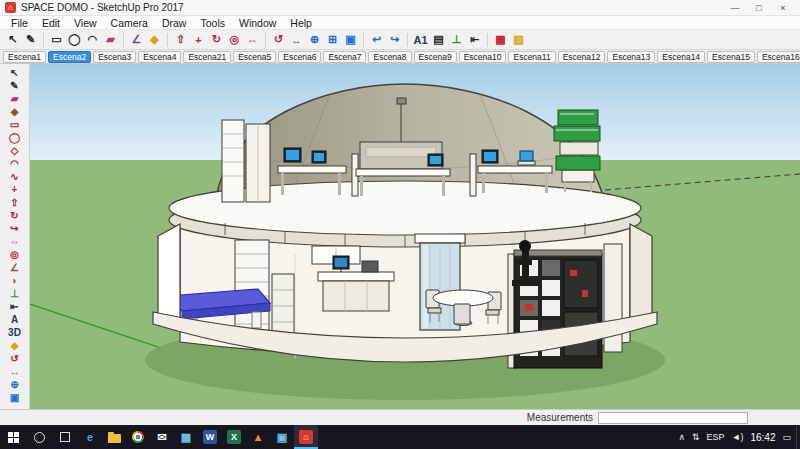 Image resolution: width=800 pixels, height=449 pixels. What do you see at coordinates (13, 437) in the screenshot?
I see `start-button` at bounding box center [13, 437].